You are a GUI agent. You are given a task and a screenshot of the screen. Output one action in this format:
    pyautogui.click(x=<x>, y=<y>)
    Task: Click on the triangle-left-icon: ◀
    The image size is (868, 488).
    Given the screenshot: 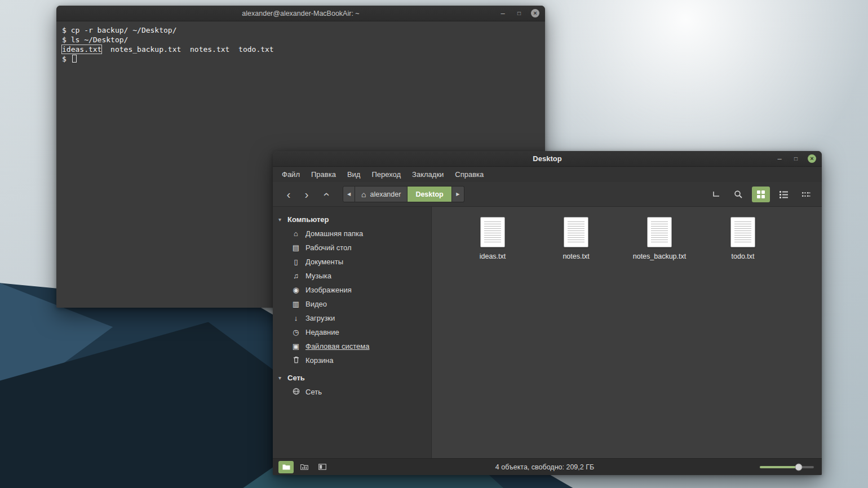 What is the action you would take?
    pyautogui.click(x=349, y=194)
    